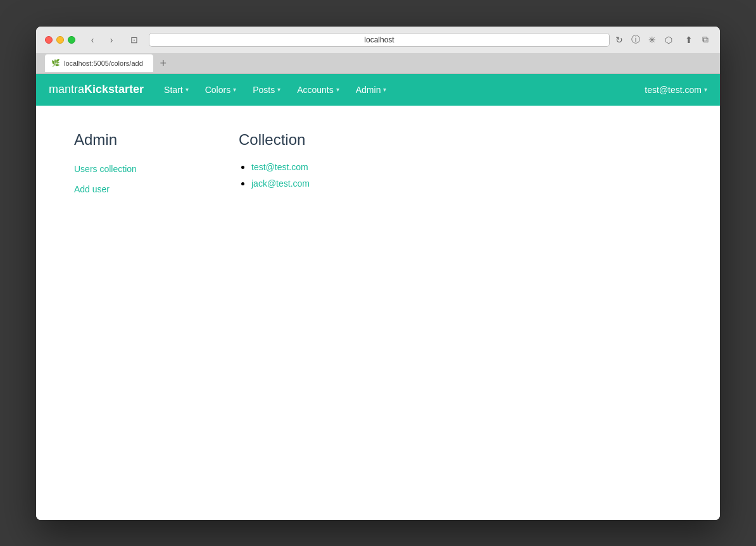 The image size is (756, 546). I want to click on admin-dropdown-icon: ▾, so click(385, 90).